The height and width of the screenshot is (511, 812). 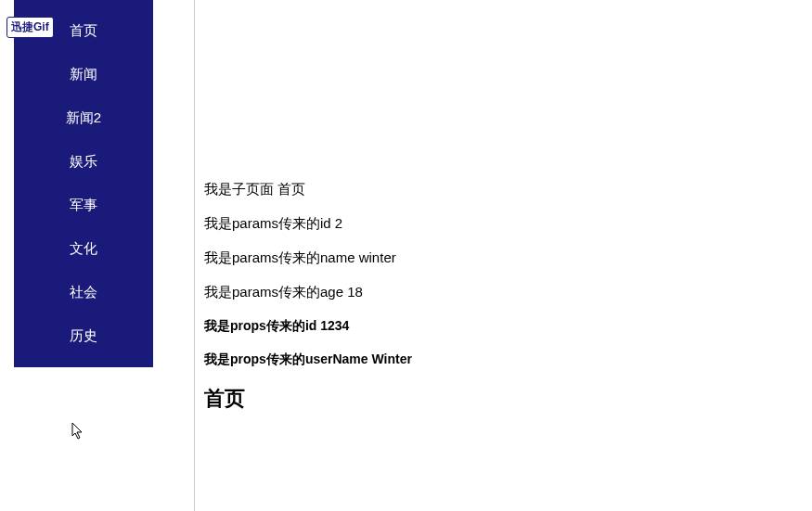 What do you see at coordinates (503, 326) in the screenshot?
I see `props-id-line: 我是props传来的id 1234` at bounding box center [503, 326].